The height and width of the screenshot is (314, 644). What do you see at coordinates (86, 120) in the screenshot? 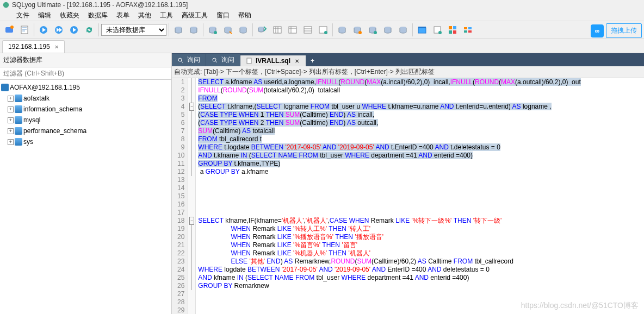
I see `tree-db: +mysql` at bounding box center [86, 120].